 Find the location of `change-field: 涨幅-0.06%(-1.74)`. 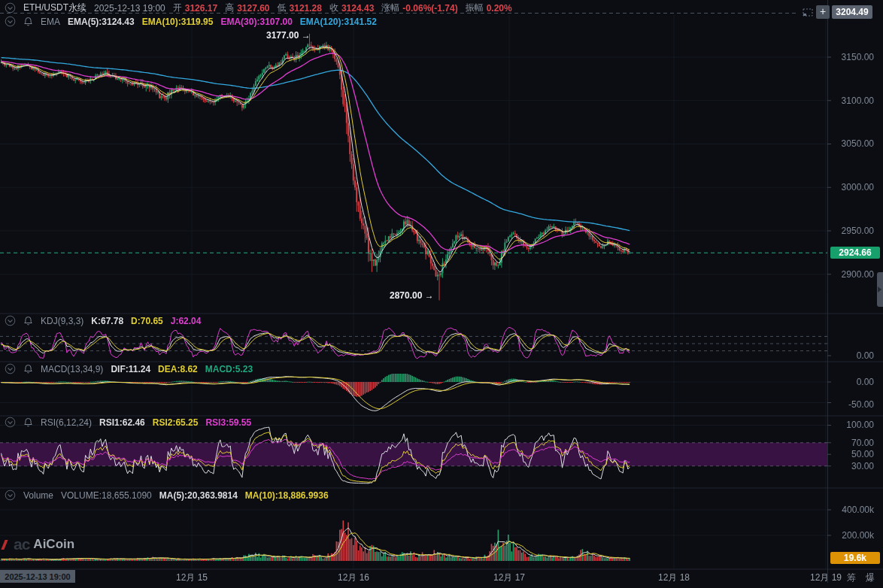

change-field: 涨幅-0.06%(-1.74) is located at coordinates (420, 8).